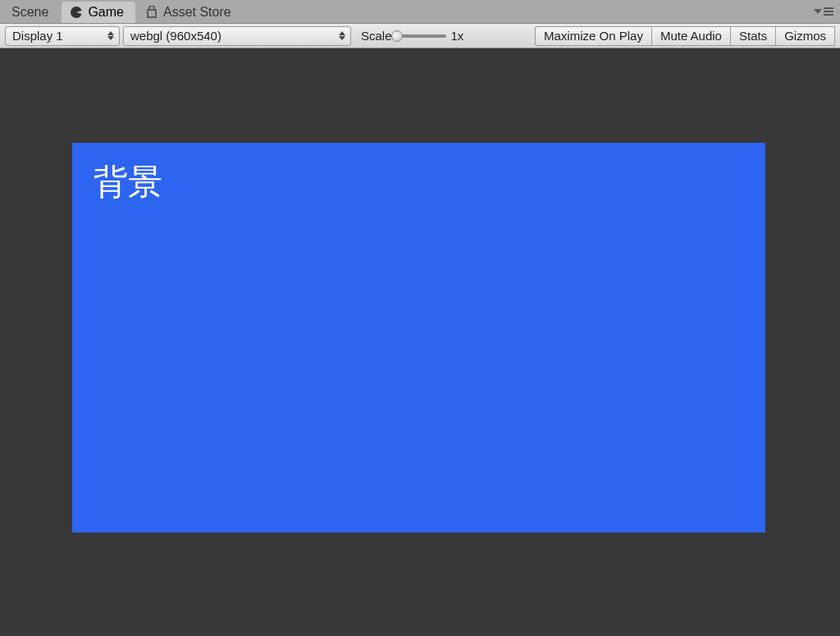  Describe the element at coordinates (691, 36) in the screenshot. I see `mute-audio-button: Mute Audio` at that location.